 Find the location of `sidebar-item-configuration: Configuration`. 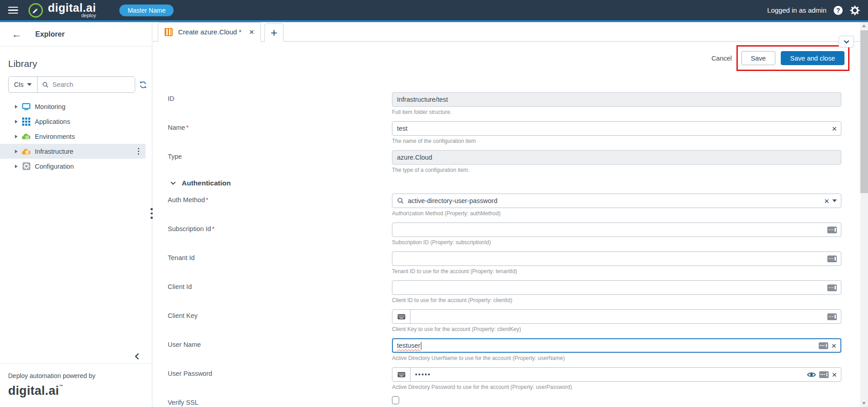

sidebar-item-configuration: Configuration is located at coordinates (73, 166).